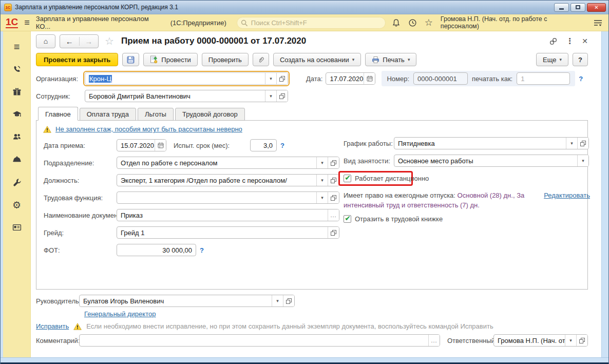 The image size is (609, 364). I want to click on close-window-button: ✕, so click(597, 7).